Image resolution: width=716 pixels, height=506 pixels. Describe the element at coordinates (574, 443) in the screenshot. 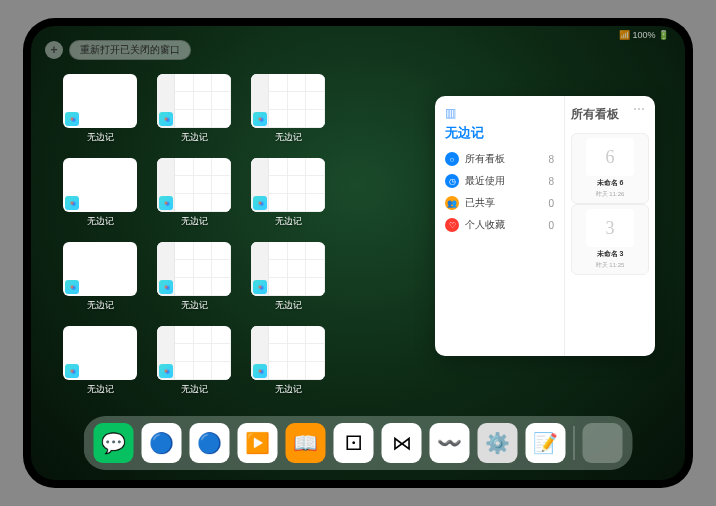

I see `dock-separator` at that location.